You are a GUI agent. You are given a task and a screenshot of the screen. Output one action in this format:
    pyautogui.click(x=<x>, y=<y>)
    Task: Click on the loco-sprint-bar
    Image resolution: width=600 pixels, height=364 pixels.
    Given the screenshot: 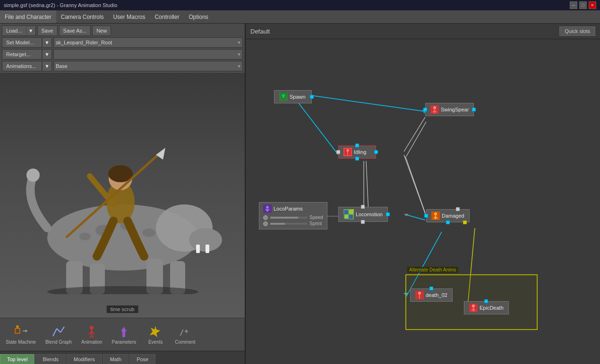 What is the action you would take?
    pyautogui.click(x=289, y=224)
    